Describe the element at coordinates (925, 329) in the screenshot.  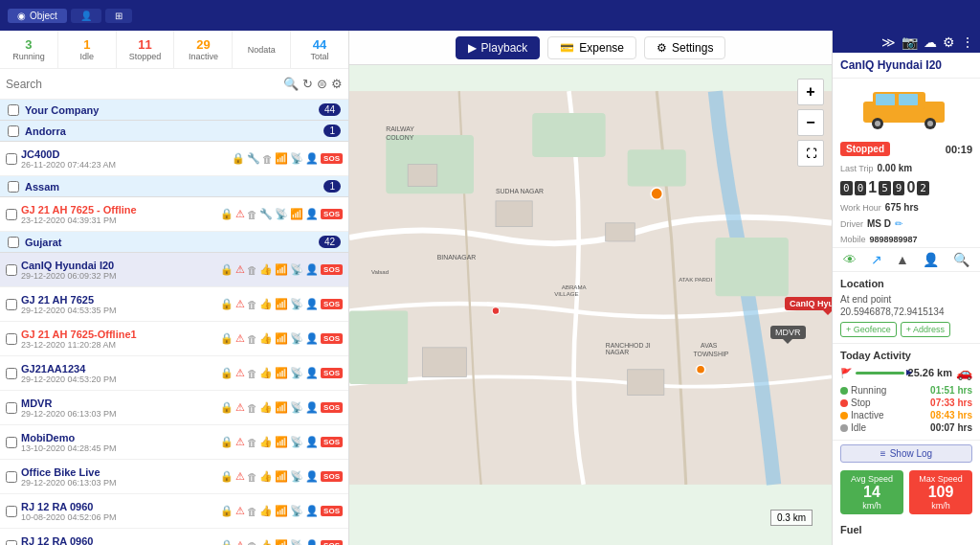
I see `address-button: + Address` at that location.